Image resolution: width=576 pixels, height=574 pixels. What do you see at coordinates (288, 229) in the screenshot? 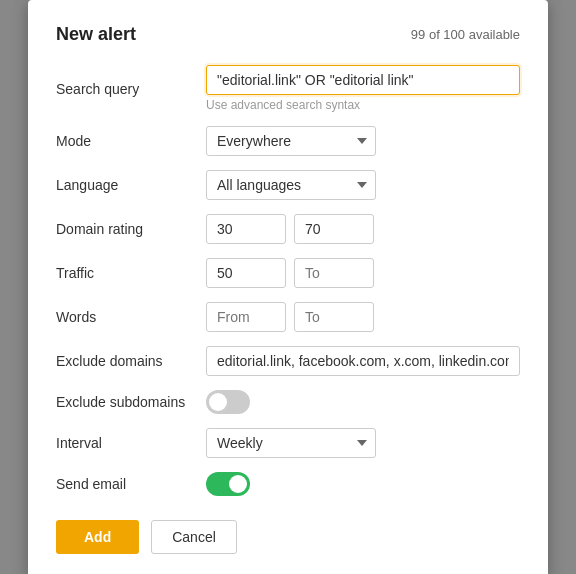
I see `domain-rating-row: Domain rating` at bounding box center [288, 229].